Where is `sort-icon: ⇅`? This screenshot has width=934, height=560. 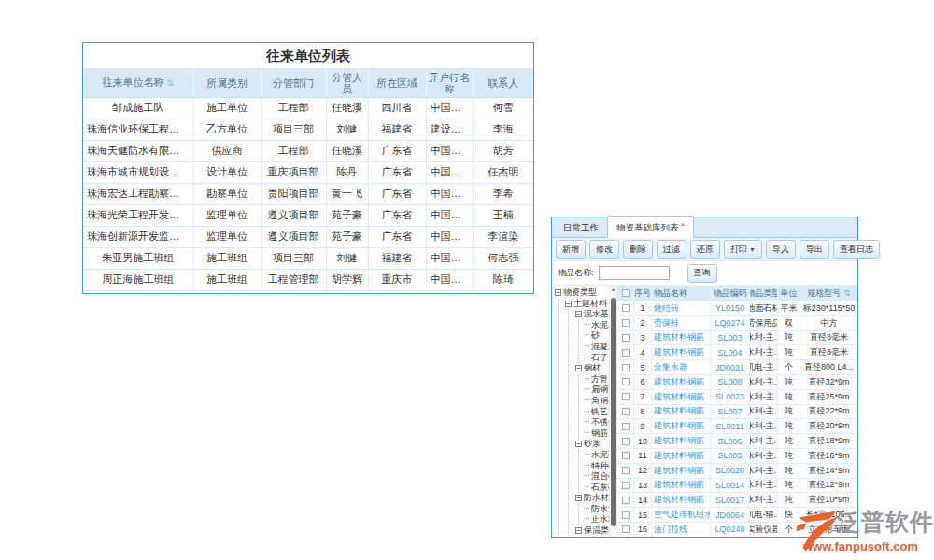 sort-icon: ⇅ is located at coordinates (170, 83).